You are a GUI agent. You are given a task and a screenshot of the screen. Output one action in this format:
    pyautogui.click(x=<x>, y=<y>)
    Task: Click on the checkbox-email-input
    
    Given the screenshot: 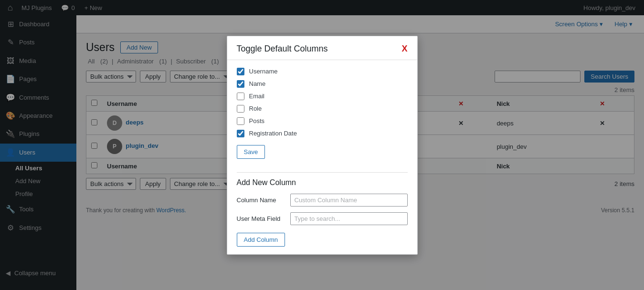 What is the action you would take?
    pyautogui.click(x=241, y=96)
    